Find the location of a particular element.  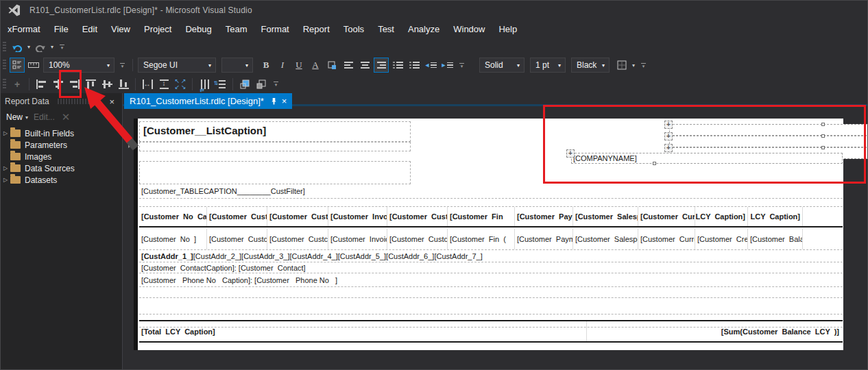

header-cell is located at coordinates (823, 217).